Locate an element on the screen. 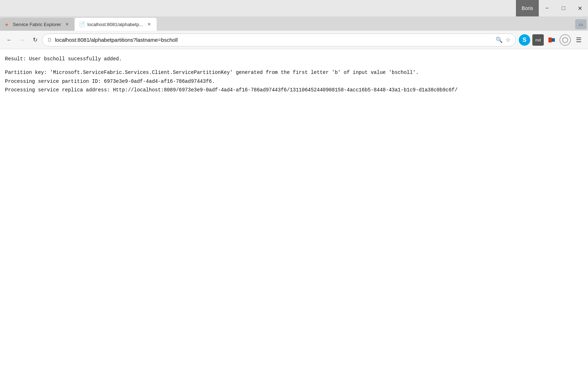  close-button: ✕ is located at coordinates (580, 8).